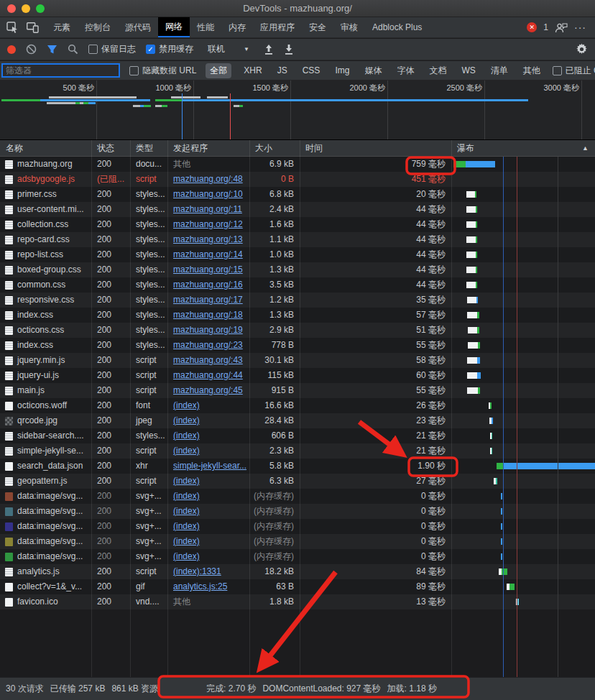  I want to click on more-options-icon: ···, so click(581, 27).